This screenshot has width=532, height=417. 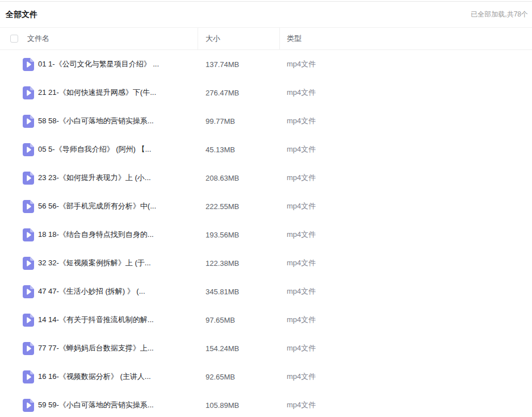 I want to click on file-name-cell: 77 77-《蝉妈妈后台数据支撑》上..., so click(x=99, y=349).